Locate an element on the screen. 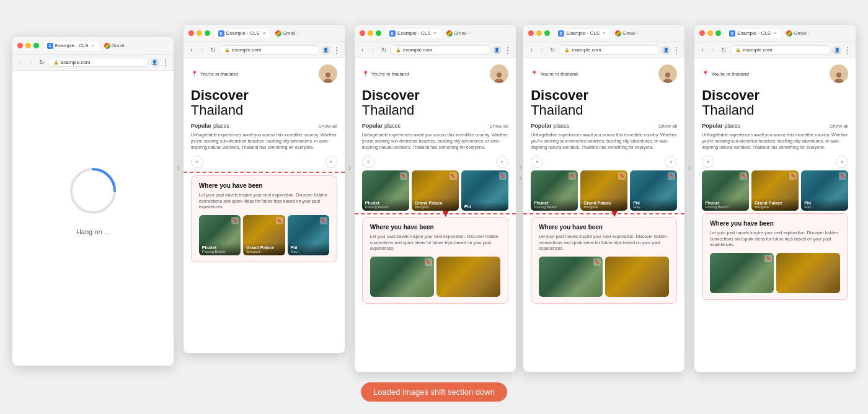  show-all-2: Show all is located at coordinates (328, 126).